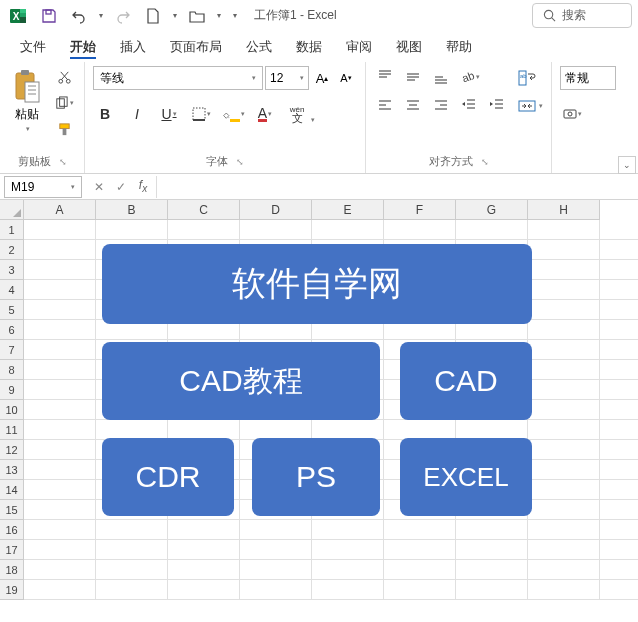 This screenshot has width=638, height=622. What do you see at coordinates (627, 165) in the screenshot?
I see `expand-formula-bar-icon: ⌄` at bounding box center [627, 165].